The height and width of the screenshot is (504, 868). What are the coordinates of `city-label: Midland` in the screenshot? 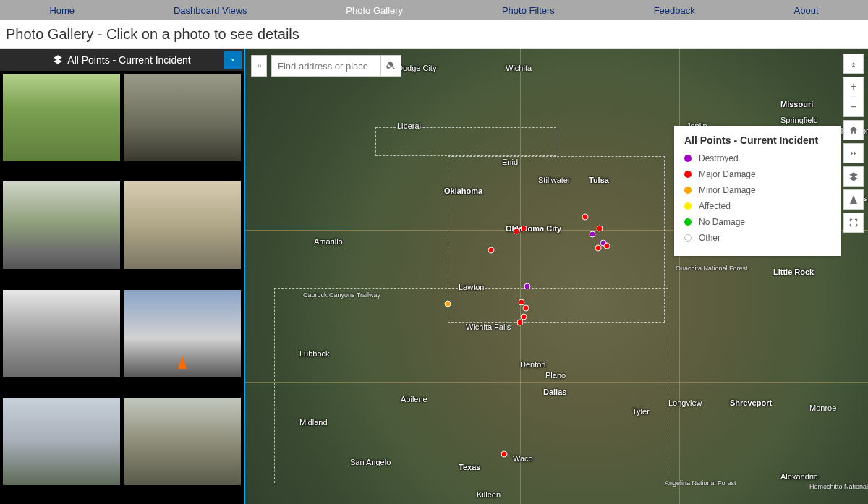 It's located at (314, 422).